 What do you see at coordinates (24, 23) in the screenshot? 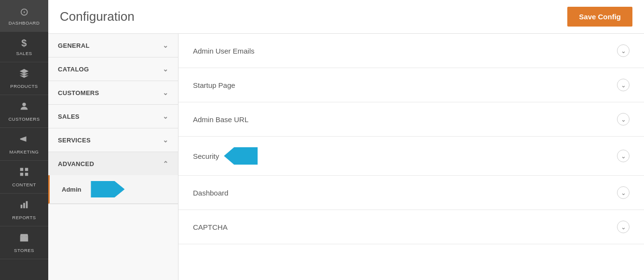
I see `sidebar-item-label: DASHBOARD` at bounding box center [24, 23].